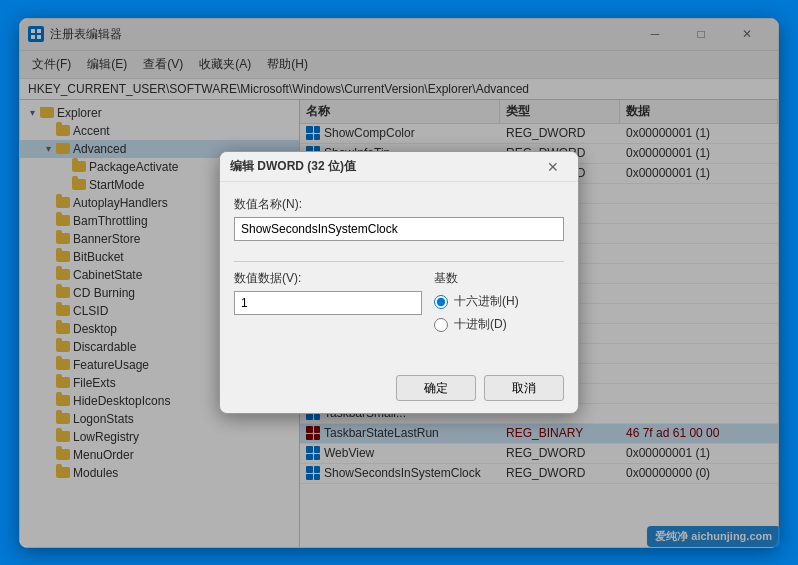  What do you see at coordinates (328, 304) in the screenshot?
I see `value-data-section: 数值数据(V):` at bounding box center [328, 304].